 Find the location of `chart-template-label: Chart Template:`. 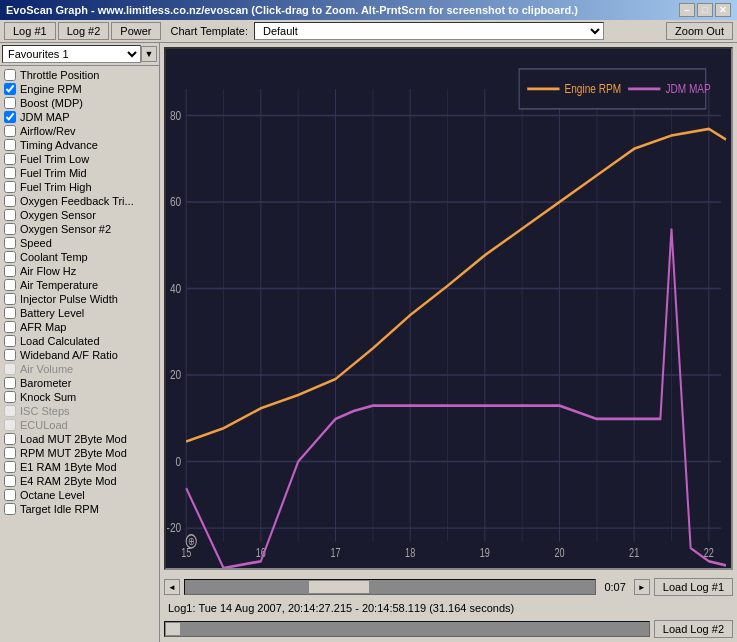

chart-template-label: Chart Template: is located at coordinates (210, 31).